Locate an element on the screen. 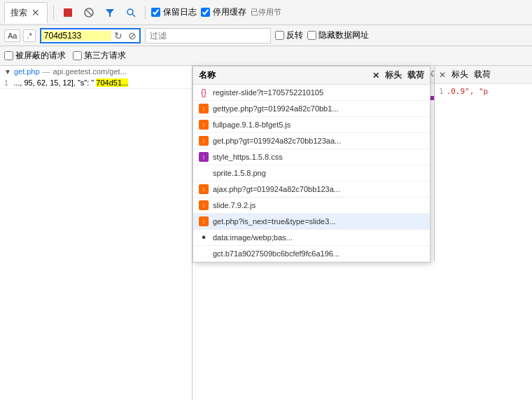  search-button is located at coordinates (131, 13).